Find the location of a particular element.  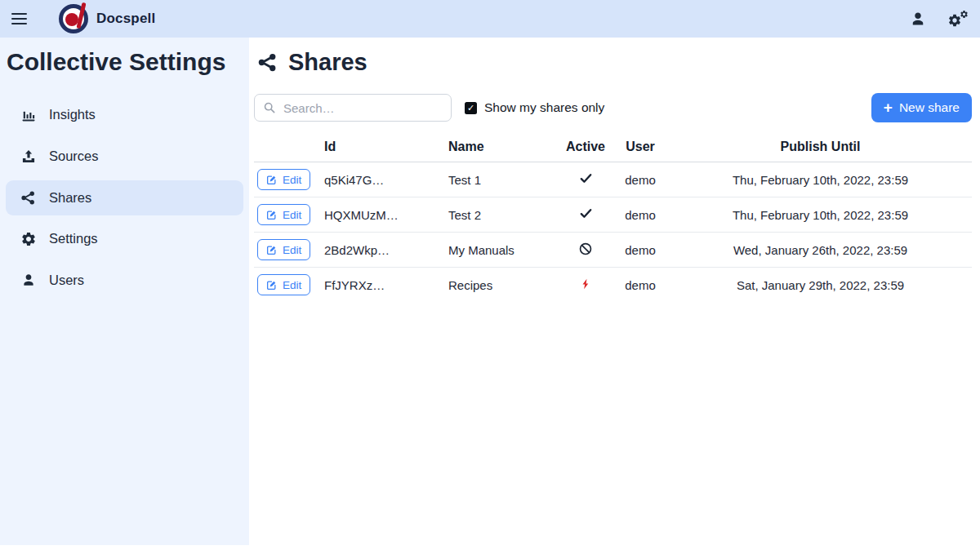

gears-icon is located at coordinates (958, 19).